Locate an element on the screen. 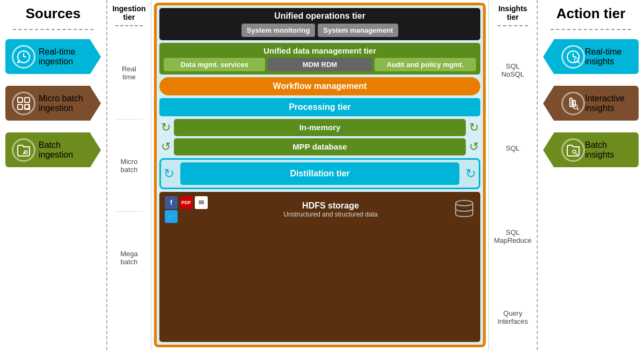  ingestion-tier-labels: Ingestiontier Realtime Microbatch Megaba… is located at coordinates (129, 175).